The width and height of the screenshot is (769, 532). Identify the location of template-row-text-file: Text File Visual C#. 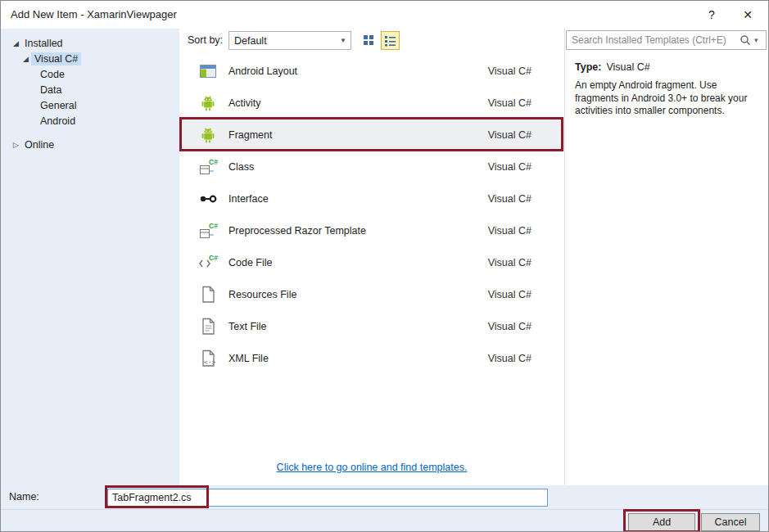
(372, 326).